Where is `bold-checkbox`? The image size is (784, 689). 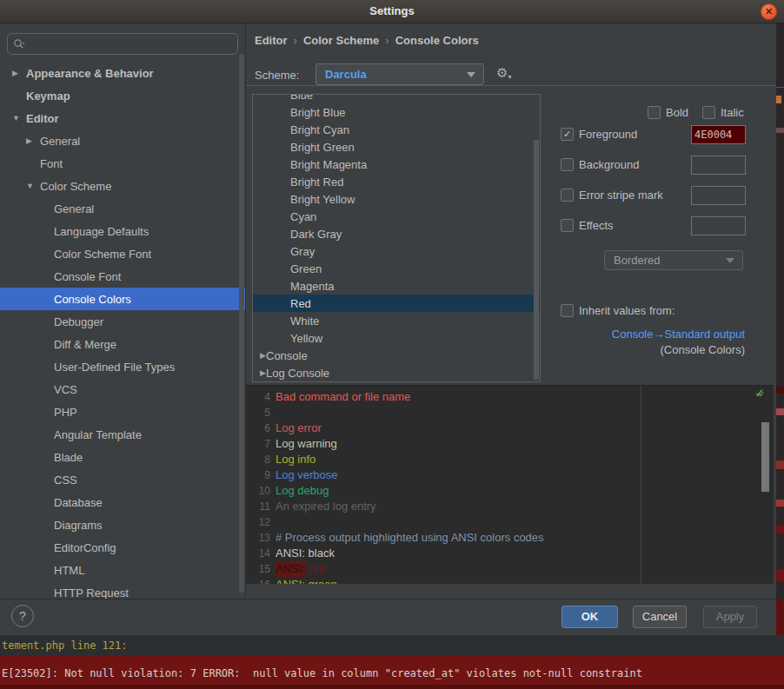 bold-checkbox is located at coordinates (654, 113).